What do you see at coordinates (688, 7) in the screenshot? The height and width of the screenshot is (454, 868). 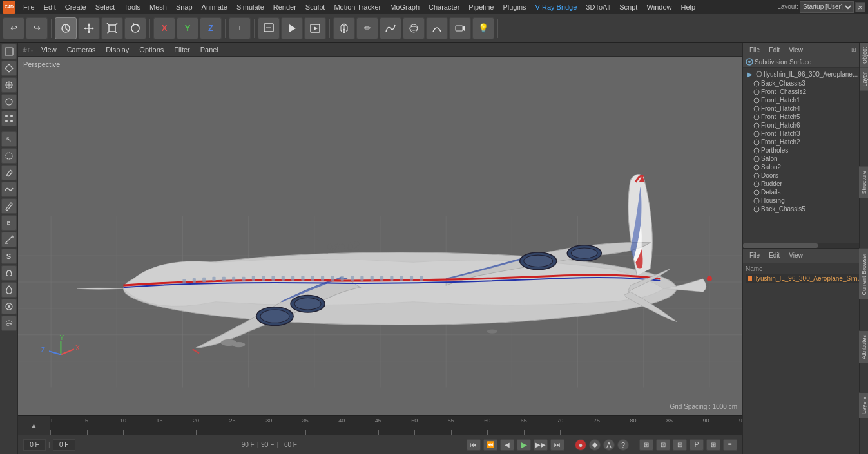 I see `menu-help: Help` at bounding box center [688, 7].